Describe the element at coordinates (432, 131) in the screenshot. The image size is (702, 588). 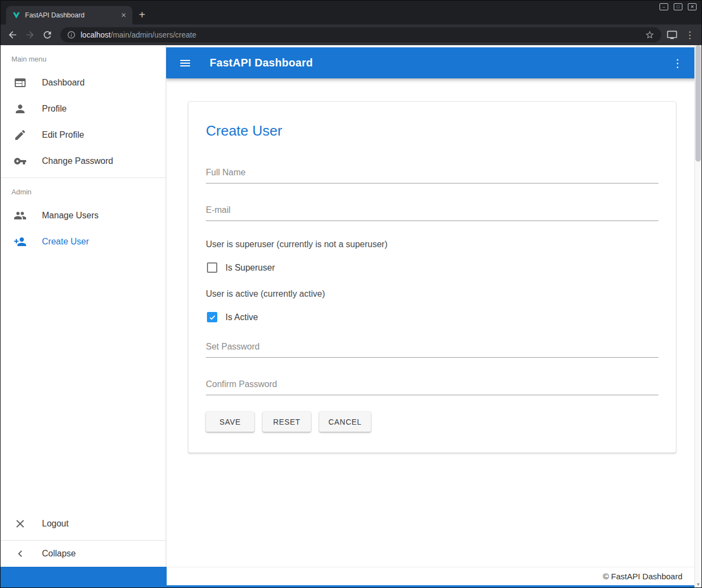
I see `page-title: Create User` at that location.